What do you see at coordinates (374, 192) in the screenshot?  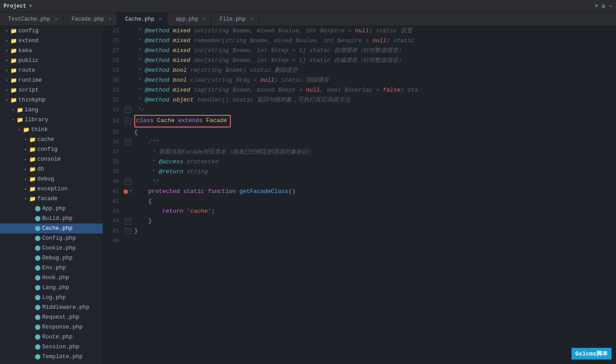 I see `code-content: protected static function getFacadeClass…` at bounding box center [374, 192].